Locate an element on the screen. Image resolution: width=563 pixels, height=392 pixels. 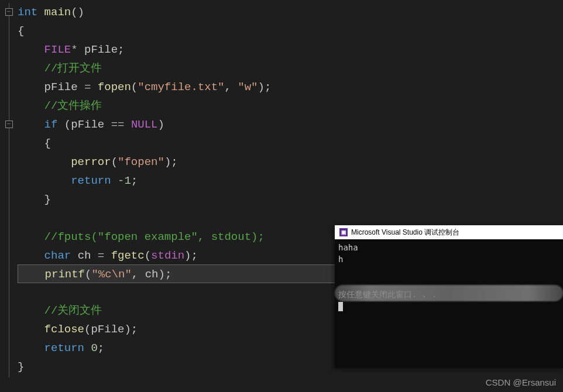
token: 1 is located at coordinates (128, 181).